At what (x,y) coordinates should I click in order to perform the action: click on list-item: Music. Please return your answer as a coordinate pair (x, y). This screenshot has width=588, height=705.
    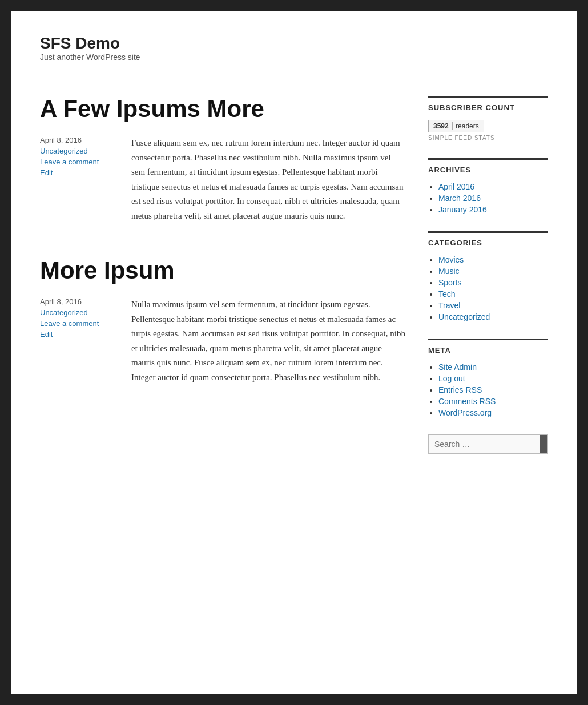
    Looking at the image, I should click on (493, 271).